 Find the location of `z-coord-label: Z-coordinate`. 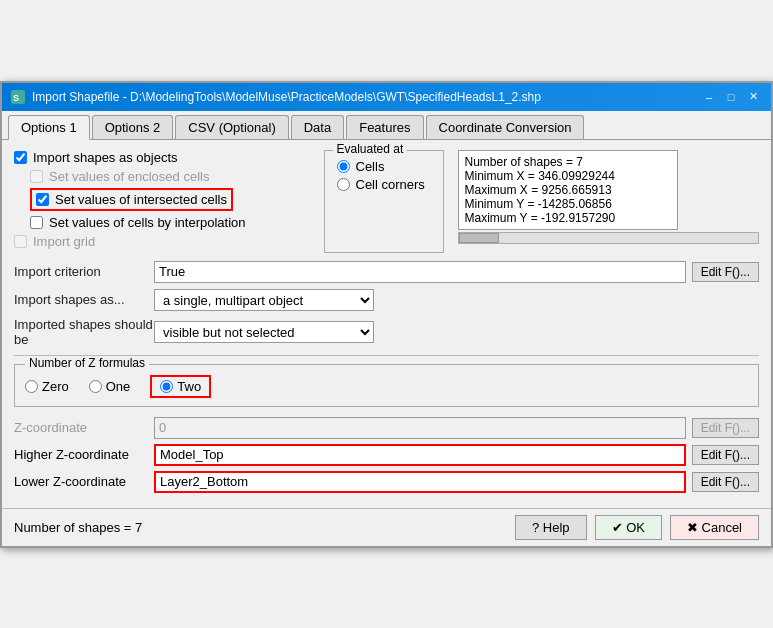

z-coord-label: Z-coordinate is located at coordinates (84, 428).